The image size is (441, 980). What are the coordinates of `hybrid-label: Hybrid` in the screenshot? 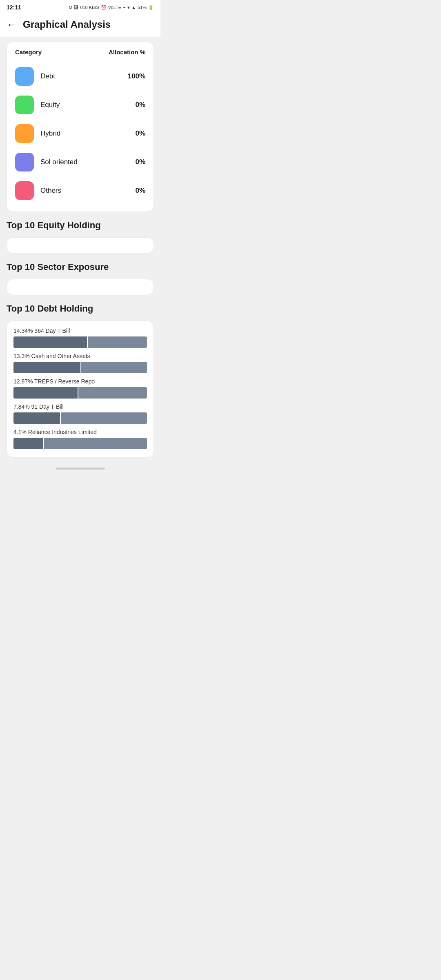 It's located at (51, 134).